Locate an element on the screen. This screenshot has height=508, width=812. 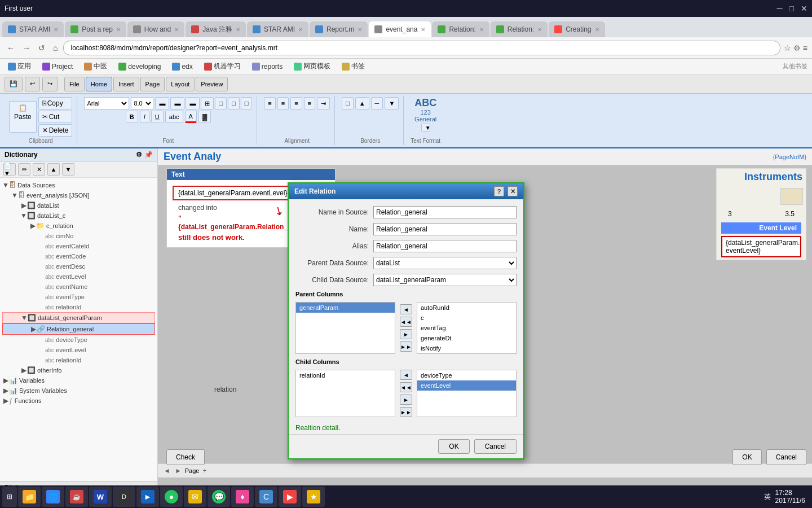
page-prev-button: ◄ is located at coordinates (167, 471).